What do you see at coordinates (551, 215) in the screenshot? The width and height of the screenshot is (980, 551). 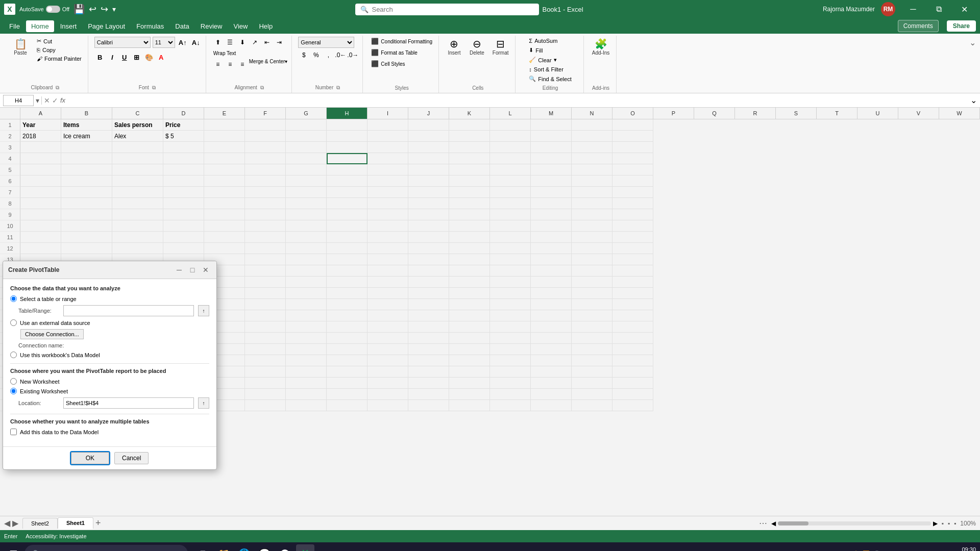 I see `cell-M9` at bounding box center [551, 215].